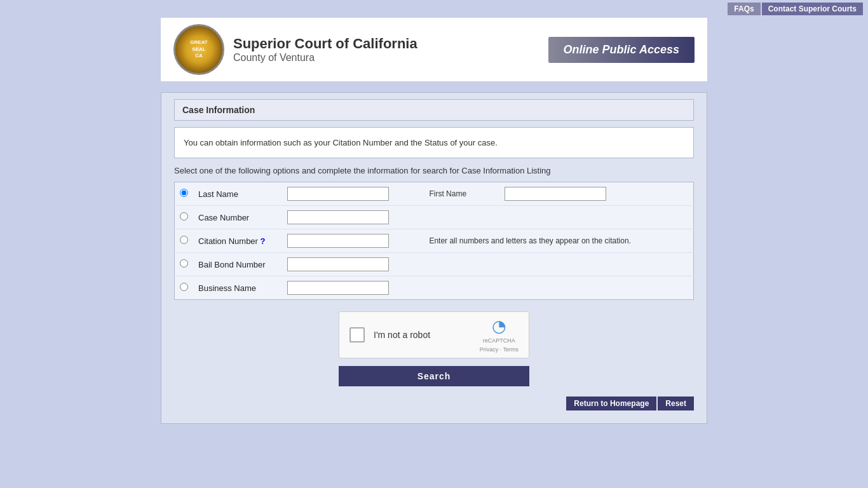 Image resolution: width=868 pixels, height=488 pixels. I want to click on business-name-label: Business Name, so click(227, 288).